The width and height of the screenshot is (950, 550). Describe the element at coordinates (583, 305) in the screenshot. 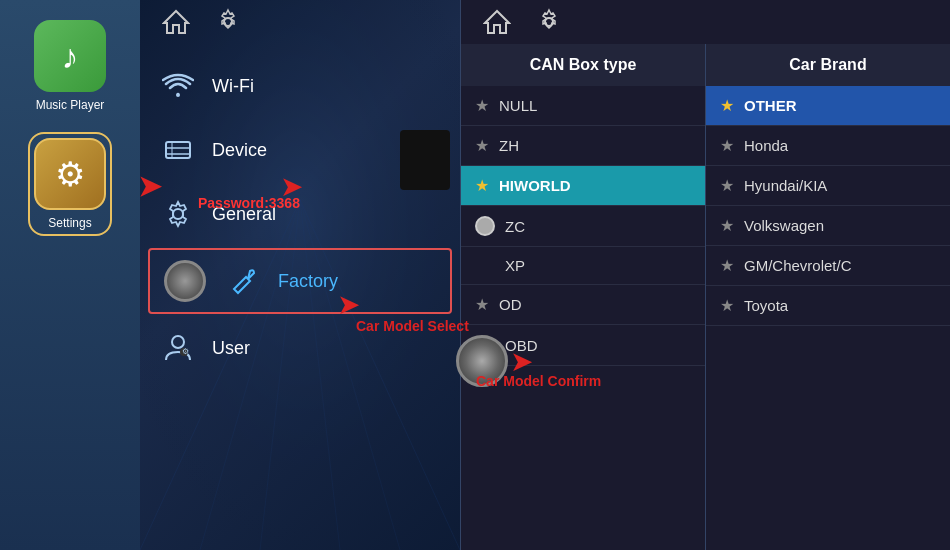

I see `can-od-item: ★ OD` at that location.